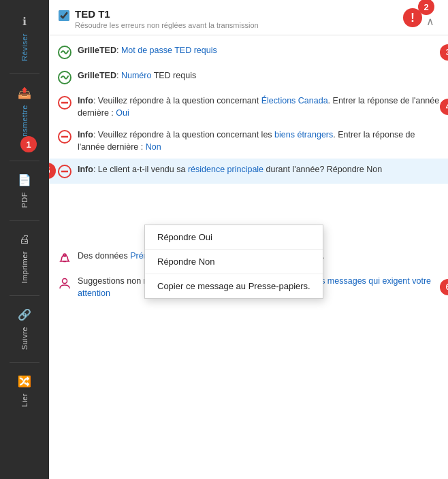 The width and height of the screenshot is (448, 479). What do you see at coordinates (25, 314) in the screenshot?
I see `suivre-icon: 🔗` at bounding box center [25, 314].